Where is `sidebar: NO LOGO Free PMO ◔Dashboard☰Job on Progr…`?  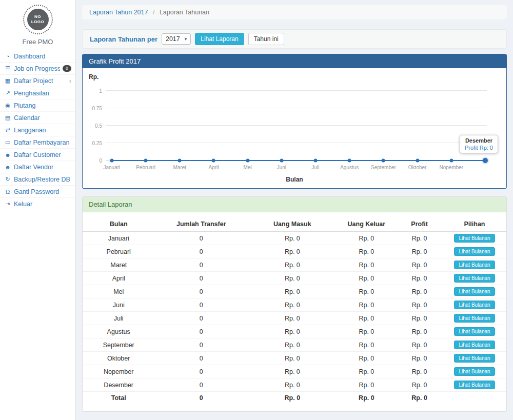
sidebar: NO LOGO Free PMO ◔Dashboard☰Job on Progr… is located at coordinates (38, 210).